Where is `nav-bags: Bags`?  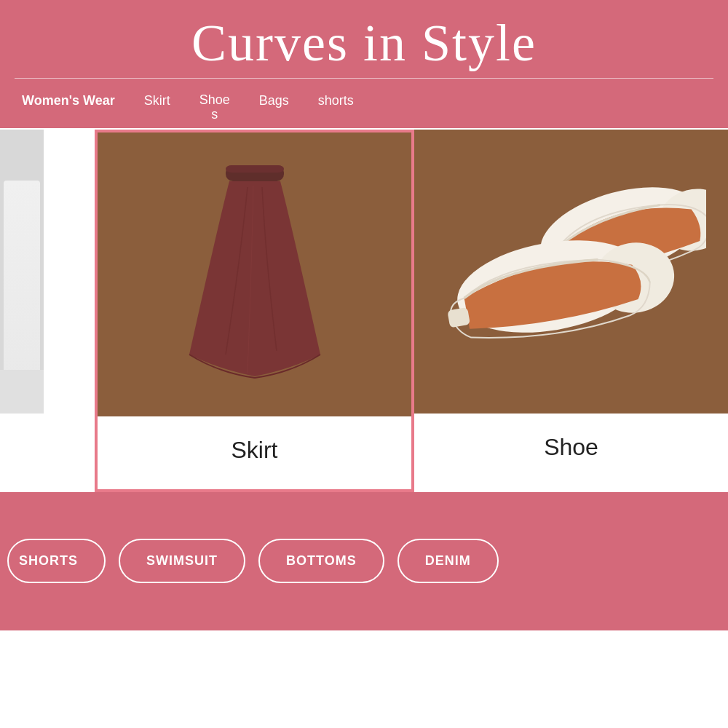
nav-bags: Bags is located at coordinates (274, 103).